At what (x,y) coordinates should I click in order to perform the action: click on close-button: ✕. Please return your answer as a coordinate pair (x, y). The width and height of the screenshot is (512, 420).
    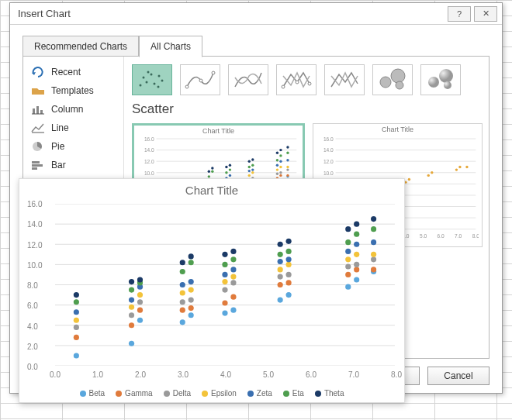
    Looking at the image, I should click on (486, 14).